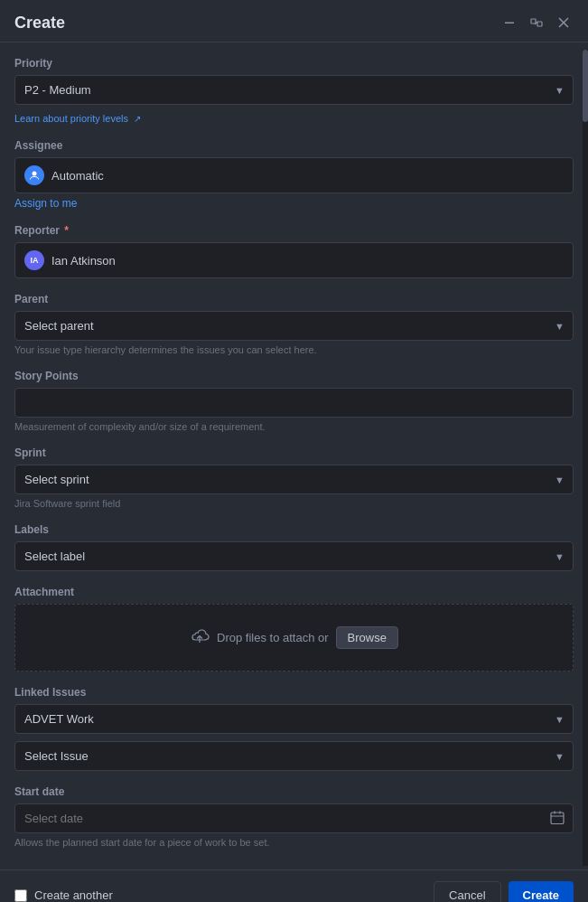 The image size is (588, 902). What do you see at coordinates (294, 738) in the screenshot?
I see `linked-issues-row: ADVET Work ▼ Select Issue ▼` at bounding box center [294, 738].